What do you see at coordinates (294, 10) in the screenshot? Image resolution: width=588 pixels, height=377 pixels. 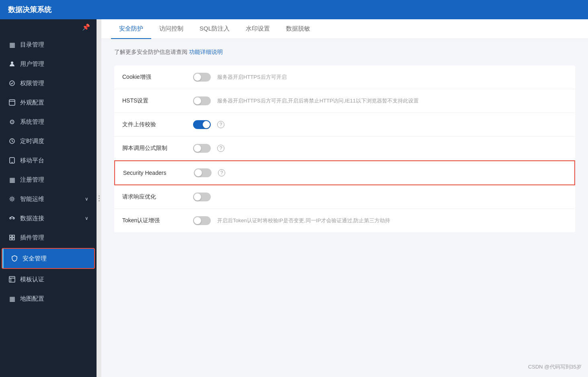 I see `top-bar: 数据决策系统` at bounding box center [294, 10].